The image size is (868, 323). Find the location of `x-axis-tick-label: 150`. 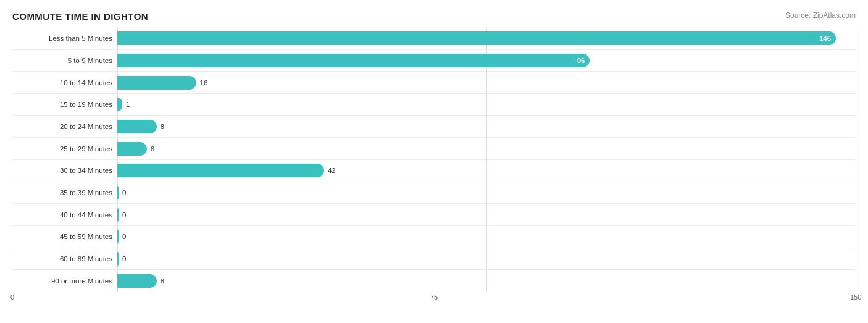

x-axis-tick-label: 150 is located at coordinates (856, 297).